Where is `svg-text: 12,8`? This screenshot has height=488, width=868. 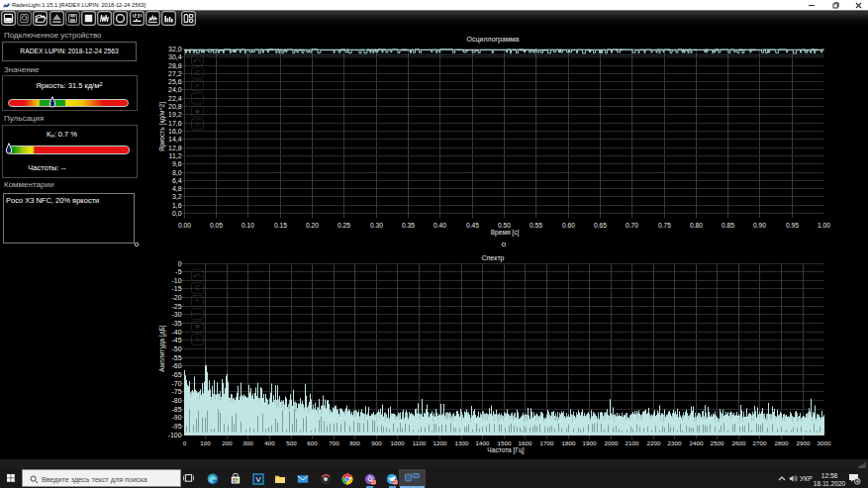 svg-text: 12,8 is located at coordinates (175, 148).